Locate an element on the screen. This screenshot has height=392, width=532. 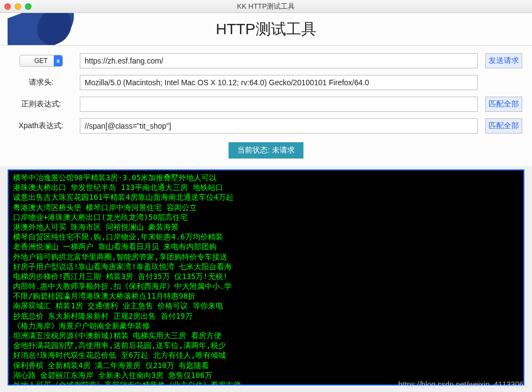
output-line: 外地户籍可购拱北富华里商圈,智能房管家,享团购特价专车接送 is located at coordinates (266, 257).